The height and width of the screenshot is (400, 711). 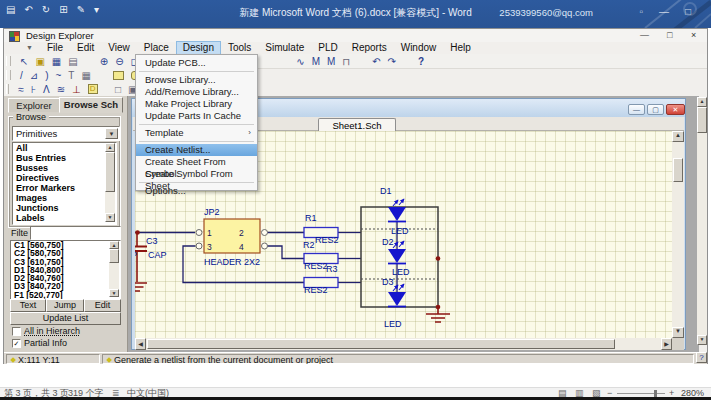 I want to click on designator-c3: C3, so click(x=152, y=241).